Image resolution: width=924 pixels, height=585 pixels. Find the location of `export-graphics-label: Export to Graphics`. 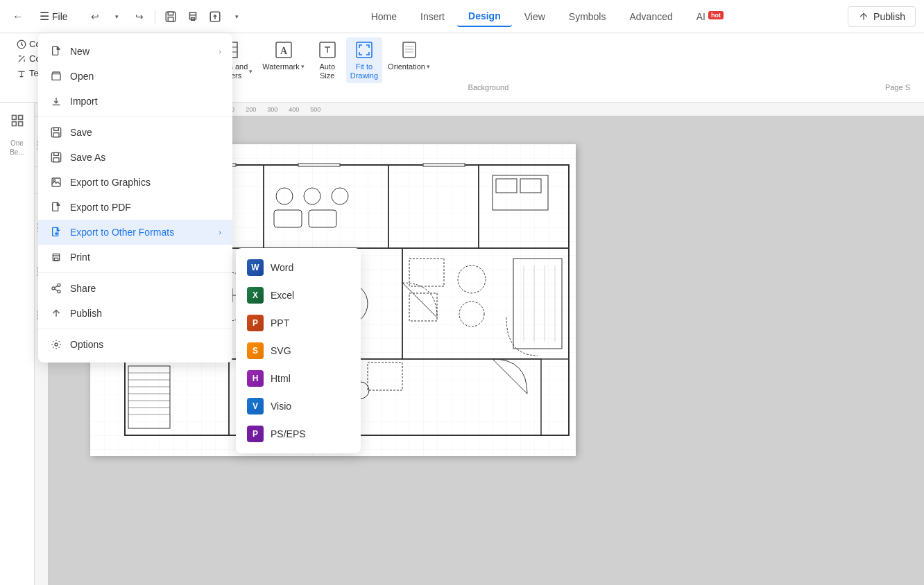

export-graphics-label: Export to Graphics is located at coordinates (110, 182).